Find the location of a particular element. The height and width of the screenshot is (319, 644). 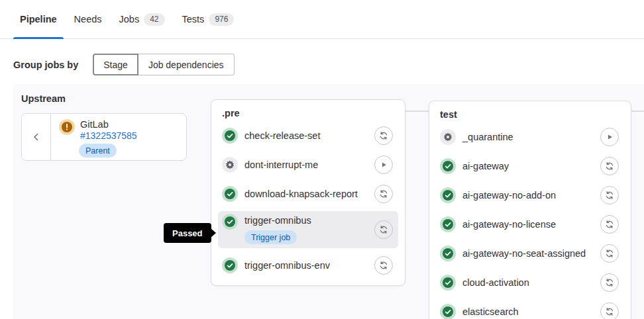

job-row: elasticsearch is located at coordinates (530, 310).